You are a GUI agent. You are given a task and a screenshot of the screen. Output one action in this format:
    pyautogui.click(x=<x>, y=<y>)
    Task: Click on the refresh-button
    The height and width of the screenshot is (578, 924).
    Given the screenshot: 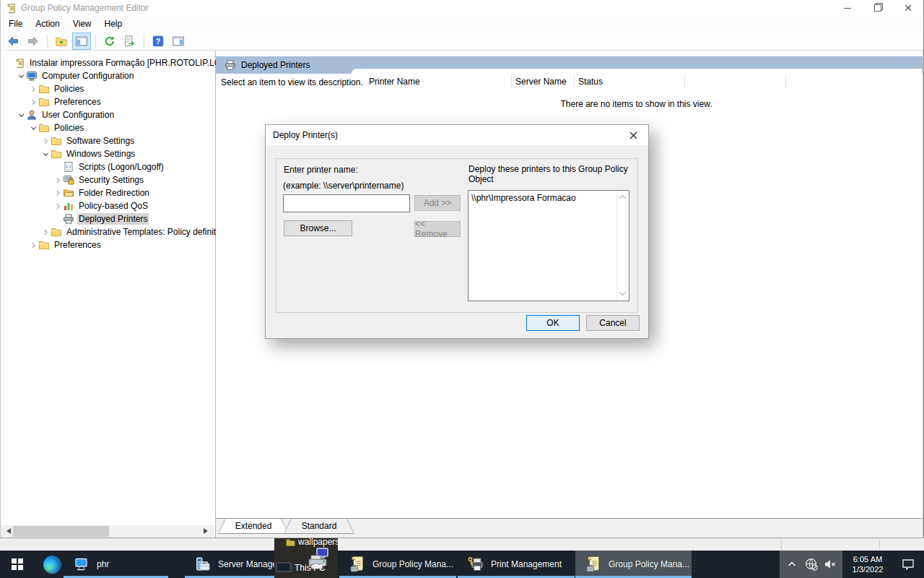 What is the action you would take?
    pyautogui.click(x=110, y=41)
    